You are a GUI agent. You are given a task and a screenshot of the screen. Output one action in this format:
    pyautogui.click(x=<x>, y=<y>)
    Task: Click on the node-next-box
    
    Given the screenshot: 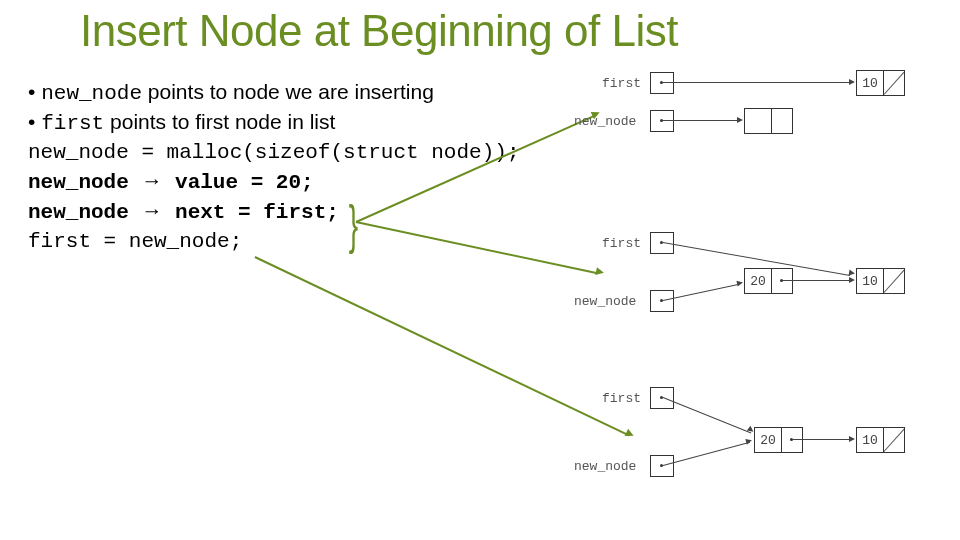 What is the action you would take?
    pyautogui.click(x=782, y=121)
    